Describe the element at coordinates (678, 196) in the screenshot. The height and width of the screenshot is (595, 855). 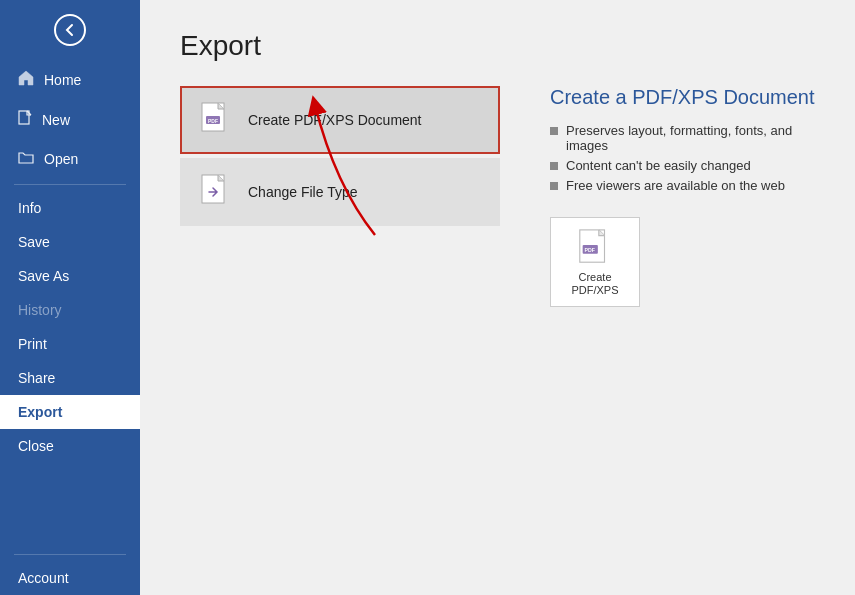
I see `export-info-panel: Create a PDF/XPS Document Preserves layo…` at that location.